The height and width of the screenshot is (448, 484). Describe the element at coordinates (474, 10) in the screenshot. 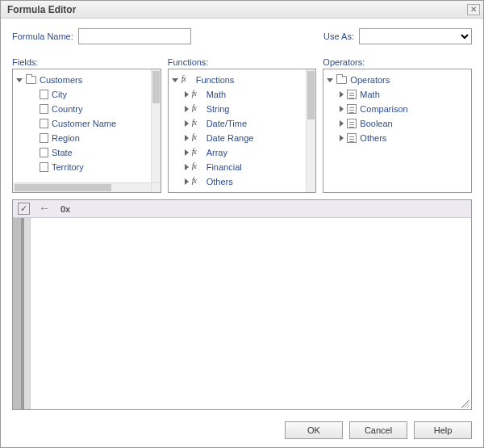

I see `close-icon: ✕` at that location.